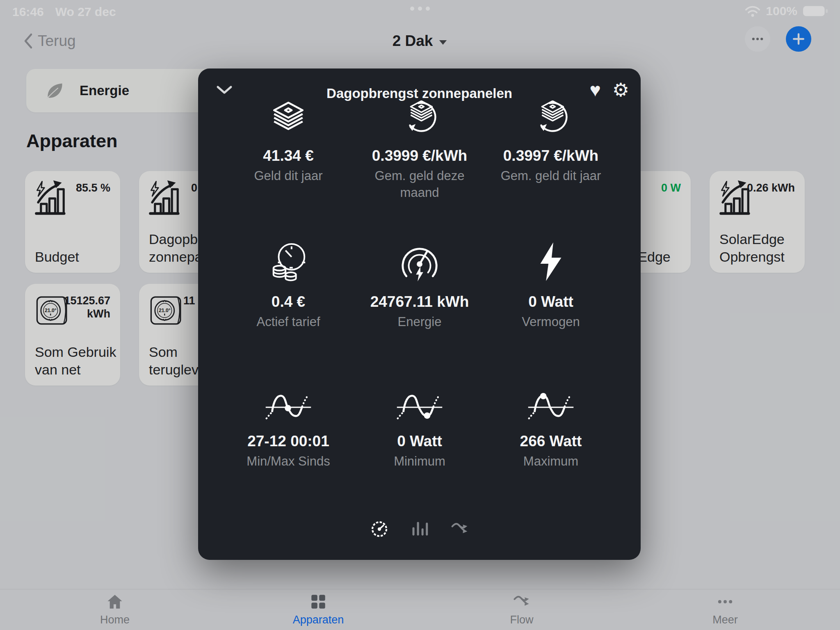 Image resolution: width=840 pixels, height=630 pixels. What do you see at coordinates (288, 151) in the screenshot?
I see `stat-geld-dit-jaar: 41.34 € Geld dit jaar` at bounding box center [288, 151].